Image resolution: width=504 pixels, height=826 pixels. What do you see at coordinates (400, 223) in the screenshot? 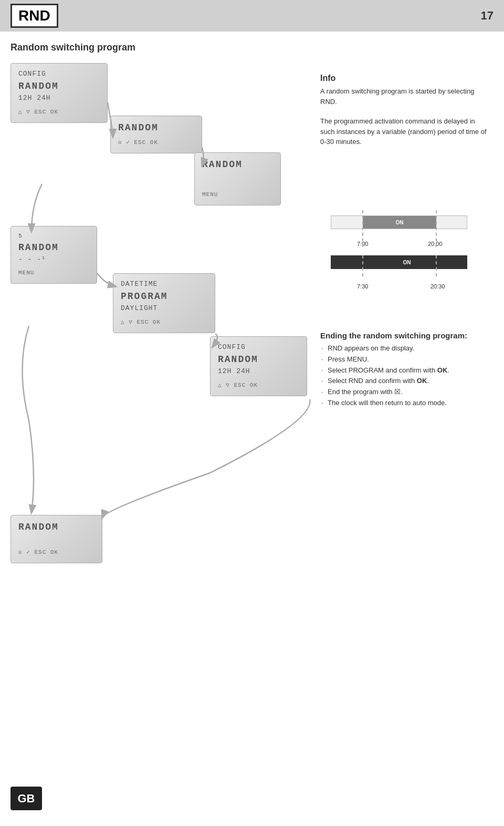
I see `timeline-on-label-1: ON` at bounding box center [400, 223].